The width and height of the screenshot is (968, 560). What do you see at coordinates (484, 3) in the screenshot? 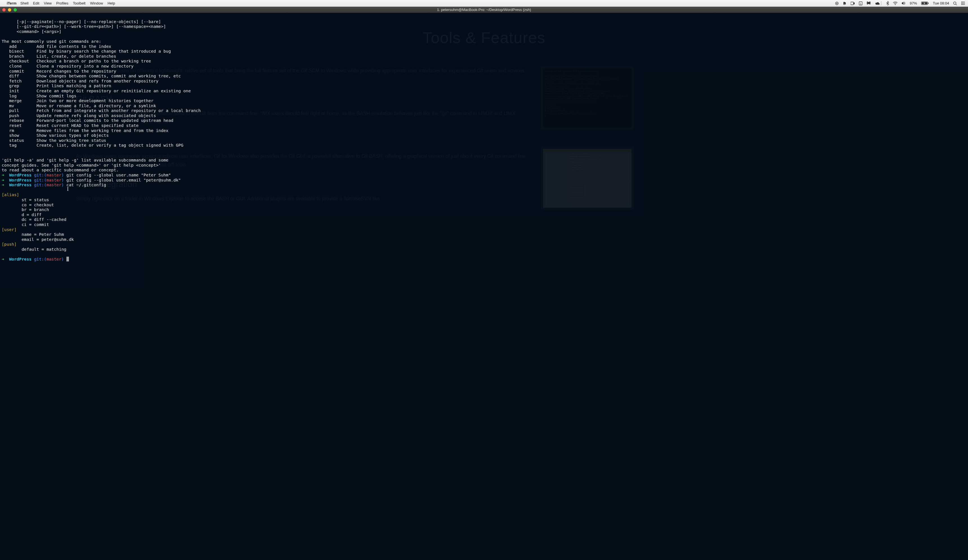
I see `mac-menubar: iTerm Shell Edit View Profiles Toolbelt …` at bounding box center [484, 3].